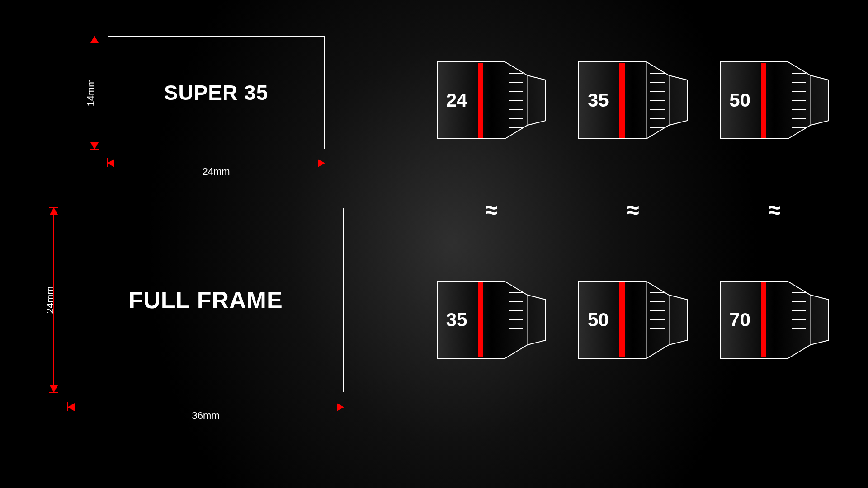 This screenshot has height=488, width=868. I want to click on lens-s35-1: 24, so click(491, 100).